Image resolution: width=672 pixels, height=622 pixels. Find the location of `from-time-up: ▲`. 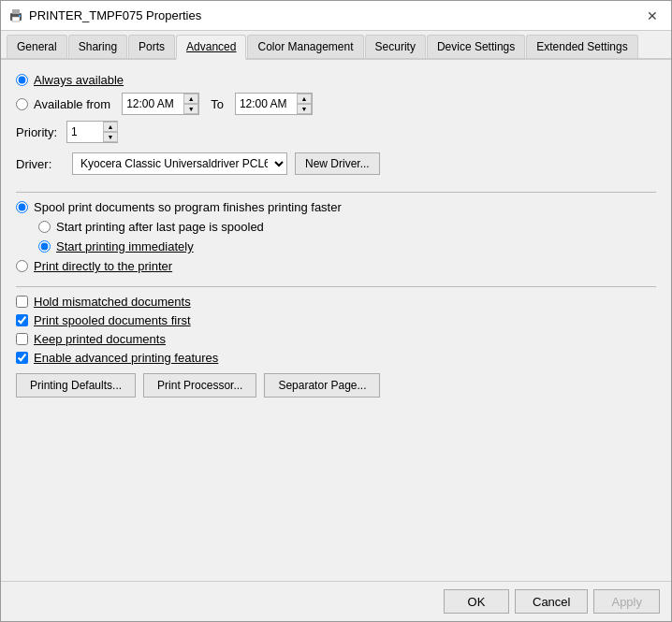

from-time-up: ▲ is located at coordinates (191, 99).